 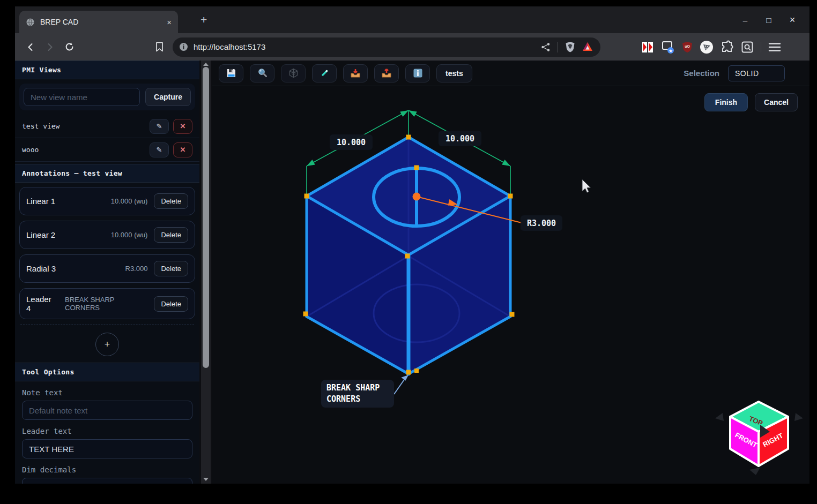 I want to click on menu-icon, so click(x=775, y=47).